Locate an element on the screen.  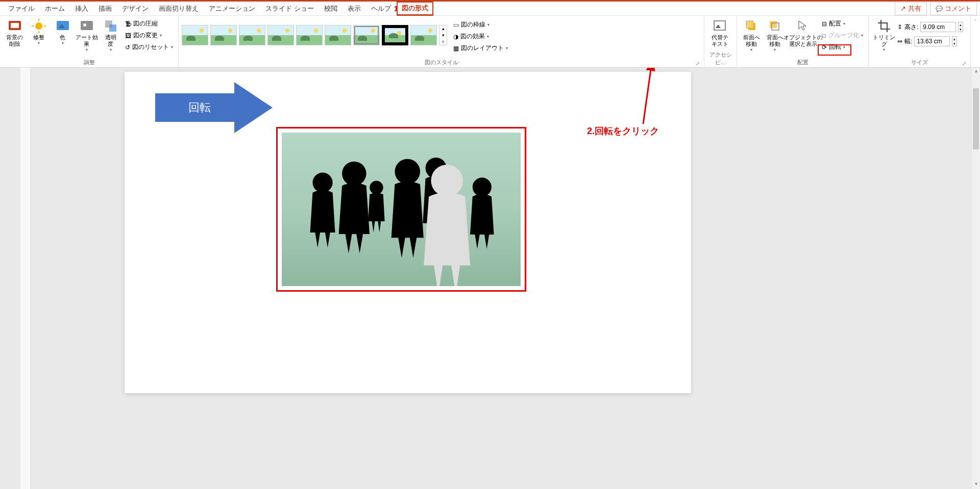
send-backward-icon is located at coordinates (775, 26).